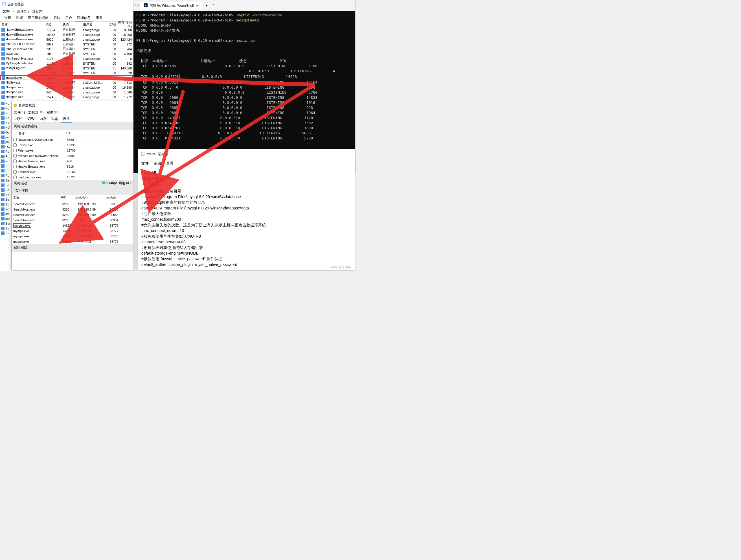  I want to click on process-row: Notepad.exe840正在运行zhangzuoge001,848, so click(67, 92).